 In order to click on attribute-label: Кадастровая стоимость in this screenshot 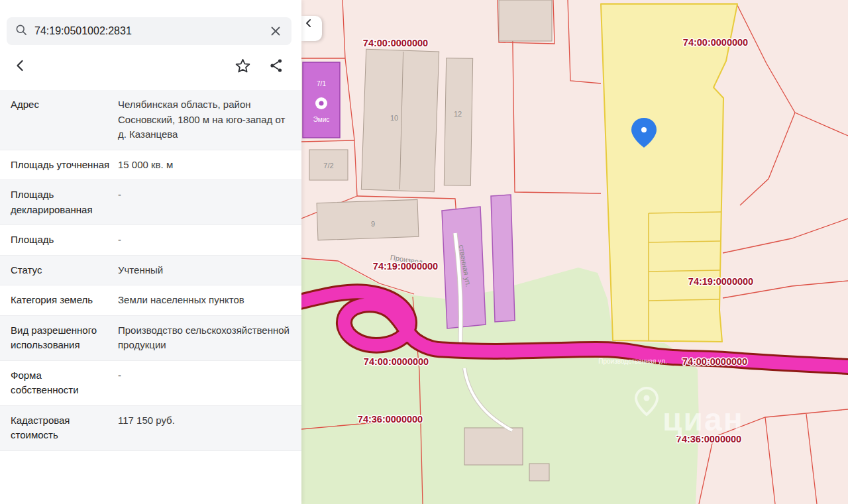, I will do `click(60, 428)`.